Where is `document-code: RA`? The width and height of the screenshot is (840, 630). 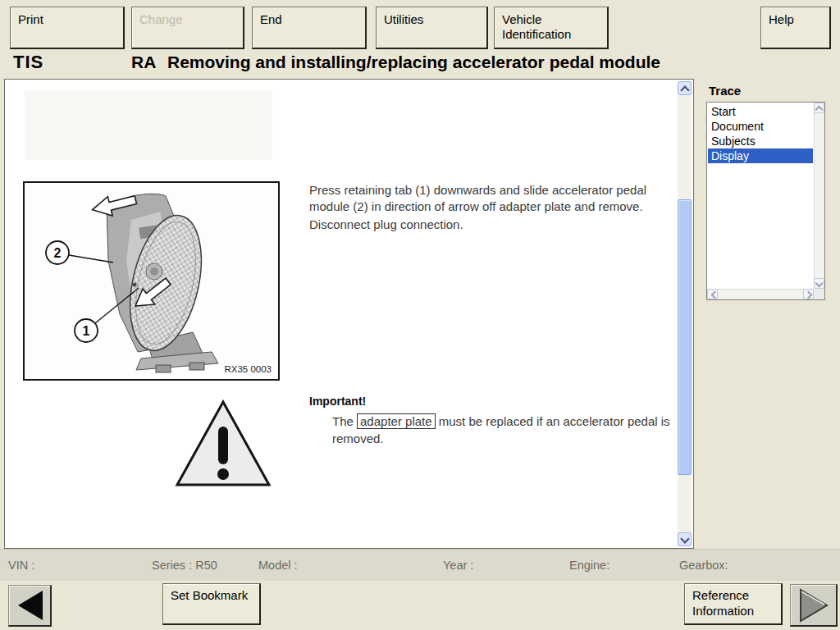 document-code: RA is located at coordinates (144, 62).